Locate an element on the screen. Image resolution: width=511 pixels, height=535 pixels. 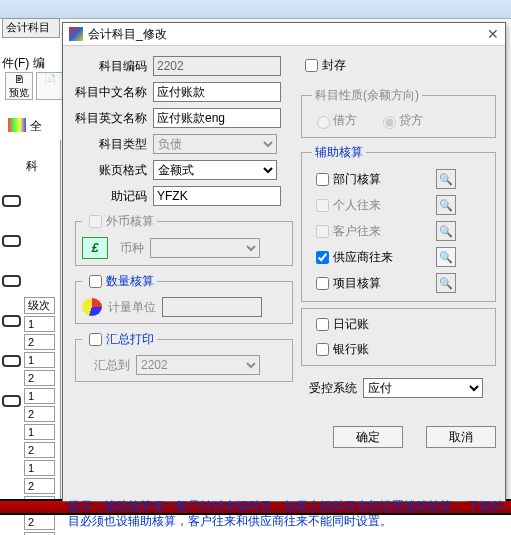
unit-input is located at coordinates (212, 307).